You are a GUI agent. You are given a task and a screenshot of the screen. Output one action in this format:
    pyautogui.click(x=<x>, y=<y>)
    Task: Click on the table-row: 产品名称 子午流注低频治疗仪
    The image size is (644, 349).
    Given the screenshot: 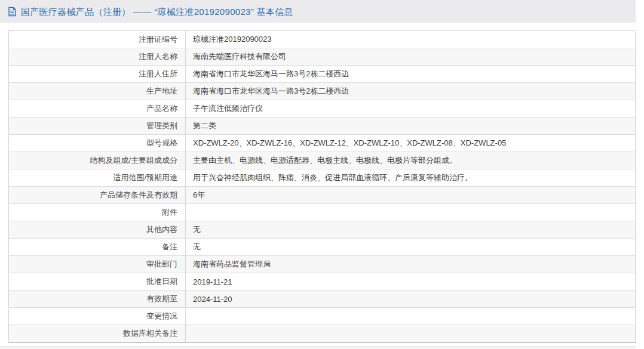 What is the action you would take?
    pyautogui.click(x=323, y=109)
    